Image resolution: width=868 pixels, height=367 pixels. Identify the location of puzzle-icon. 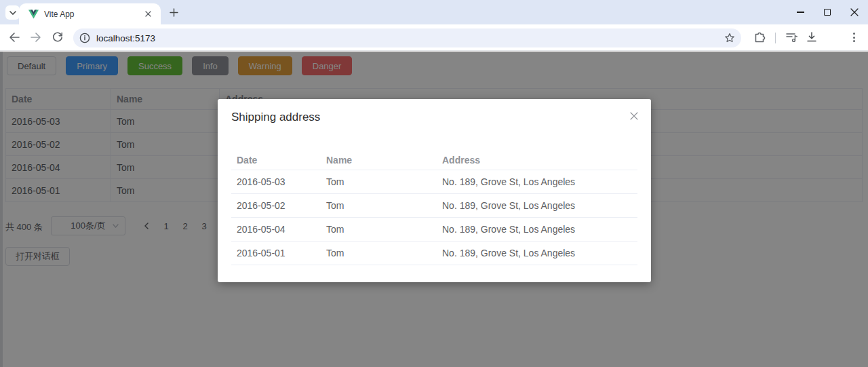
(760, 37).